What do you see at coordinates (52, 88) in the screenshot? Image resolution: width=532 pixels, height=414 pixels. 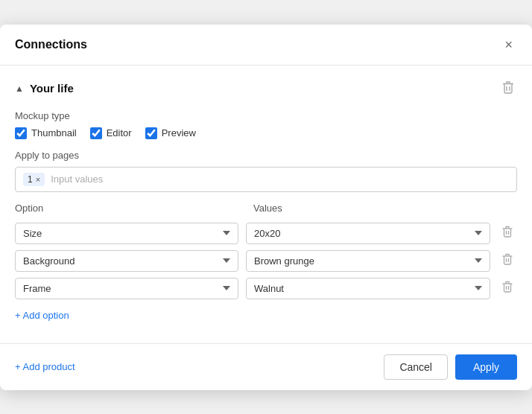 I see `section-title: Your life` at bounding box center [52, 88].